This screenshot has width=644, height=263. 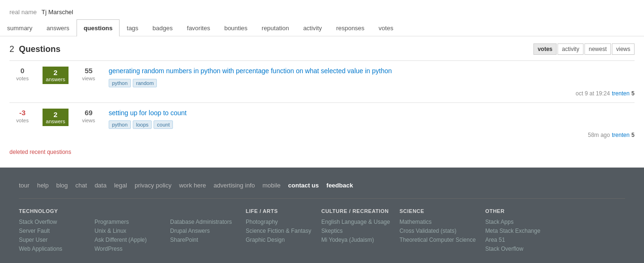 I want to click on footer-col-link: Drupal Answers, so click(x=203, y=231).